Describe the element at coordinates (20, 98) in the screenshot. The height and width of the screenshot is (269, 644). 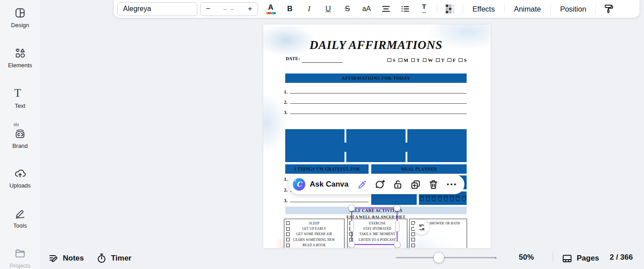
I see `sidebar-item-text: T Text` at that location.